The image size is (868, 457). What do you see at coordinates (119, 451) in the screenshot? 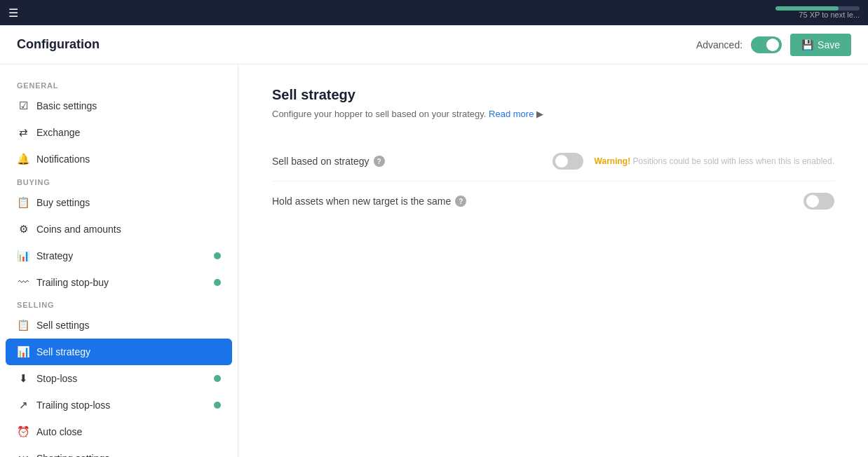
I see `sidebar-item-shorting-settings: 〰 Shorting settings` at bounding box center [119, 451].